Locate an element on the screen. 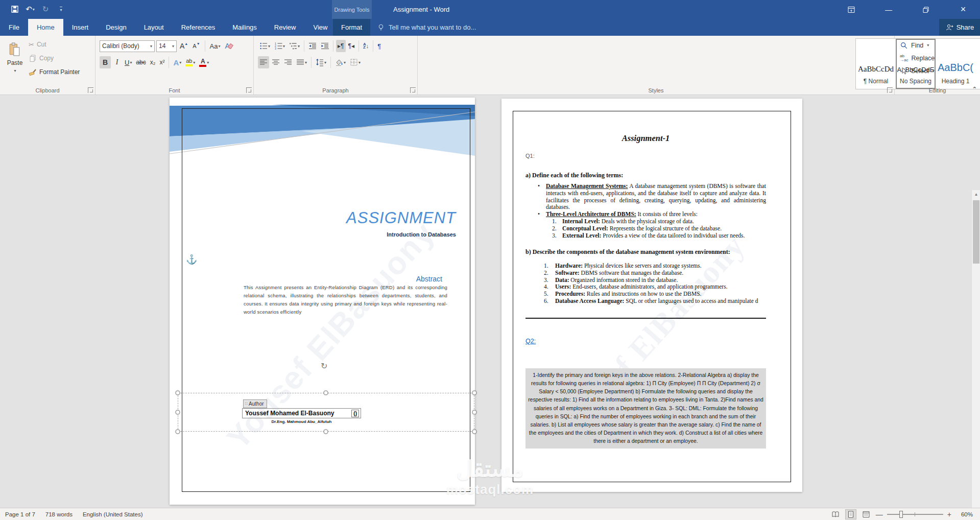  font-color-button: A ▾ is located at coordinates (204, 62).